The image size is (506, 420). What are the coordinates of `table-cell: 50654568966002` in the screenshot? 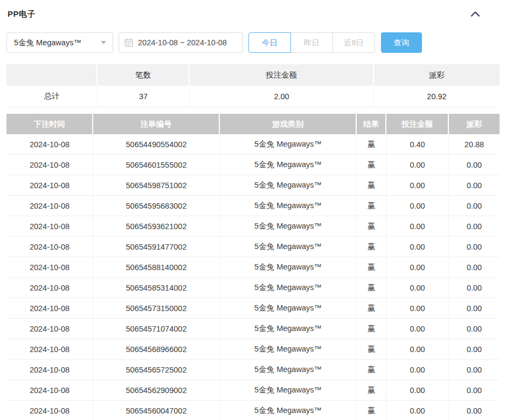 It's located at (156, 349).